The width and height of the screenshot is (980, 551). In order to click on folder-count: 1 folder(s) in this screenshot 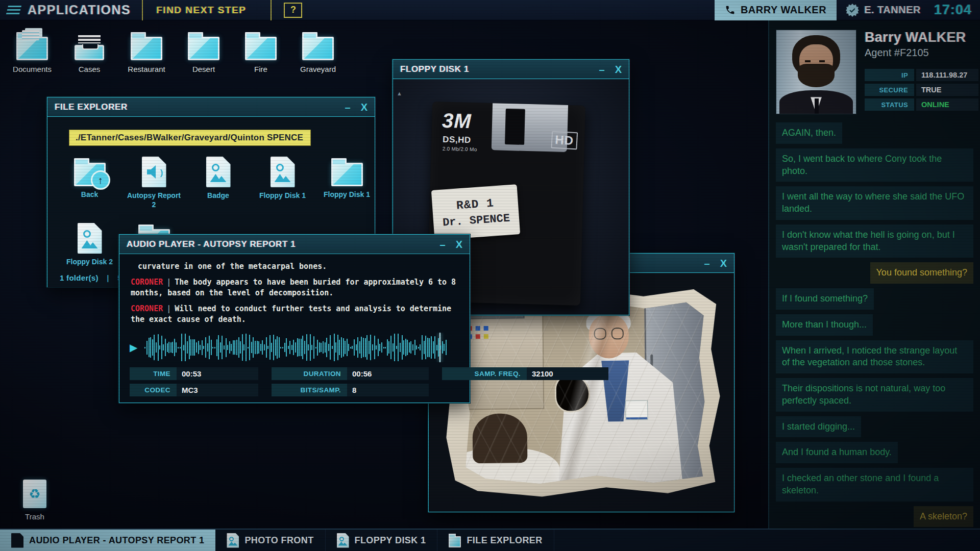, I will do `click(79, 278)`.